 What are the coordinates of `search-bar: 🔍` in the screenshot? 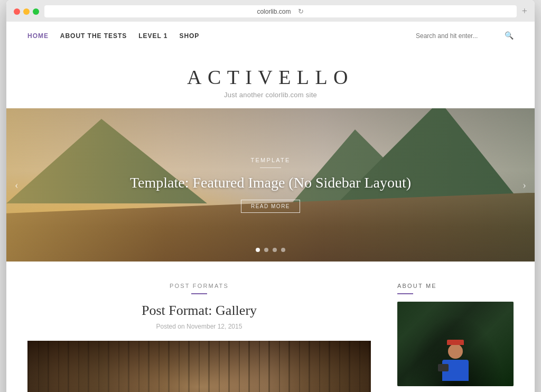 It's located at (465, 36).